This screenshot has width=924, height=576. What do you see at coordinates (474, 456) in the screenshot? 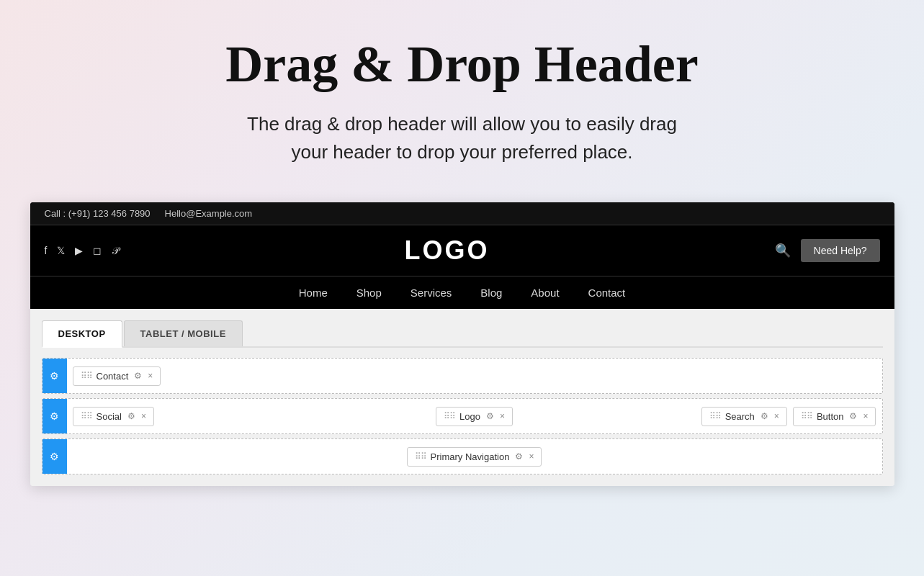
I see `row3-center-col: ⠿⠿ Primary Navigation ⚙ ×` at bounding box center [474, 456].